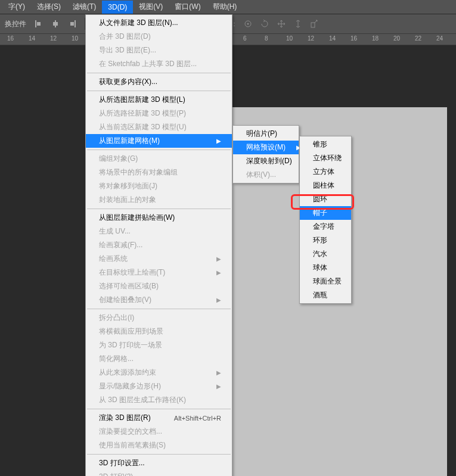 The height and width of the screenshot is (476, 456). I want to click on menu-item: 环形, so click(325, 241).